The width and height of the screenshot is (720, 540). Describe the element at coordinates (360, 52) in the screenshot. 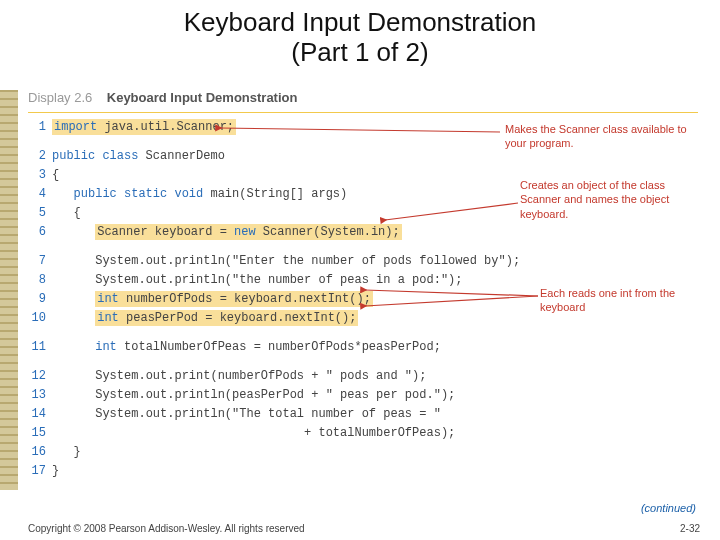

I see `title-line2: (Part 1 of 2)` at that location.